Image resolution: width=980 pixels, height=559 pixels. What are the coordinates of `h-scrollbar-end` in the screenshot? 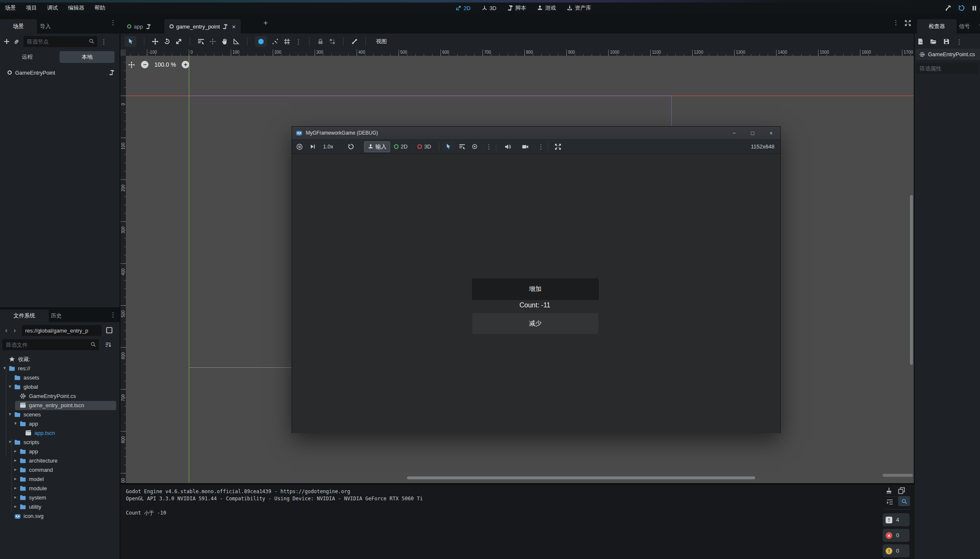 It's located at (898, 476).